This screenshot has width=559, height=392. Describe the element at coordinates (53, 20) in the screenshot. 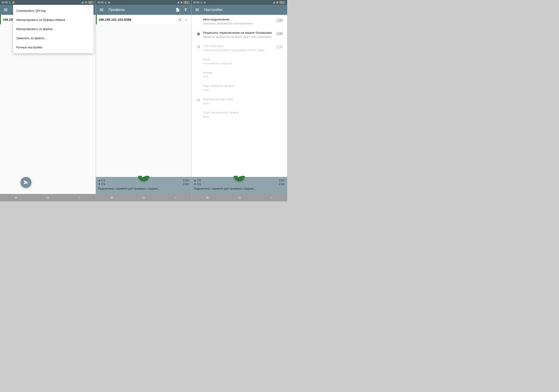

I see `popup-import-clipboard: Импортировать из буфера обмена` at that location.